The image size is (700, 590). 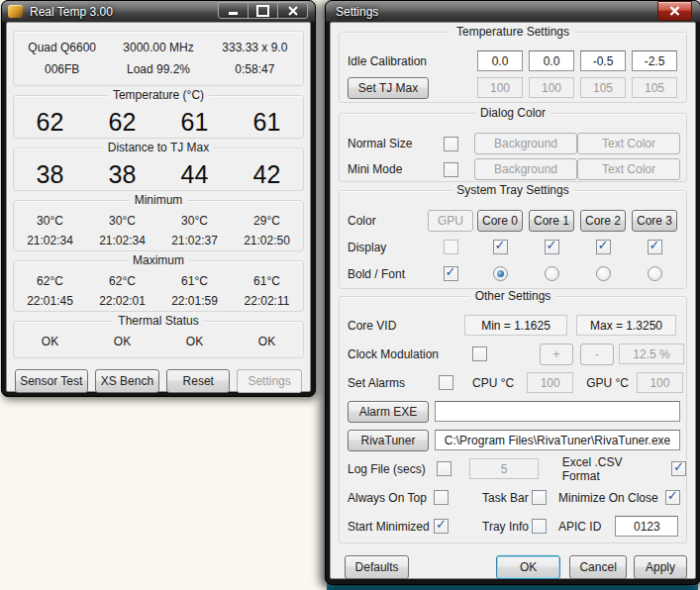 I want to click on font-core1-radio, so click(x=552, y=273).